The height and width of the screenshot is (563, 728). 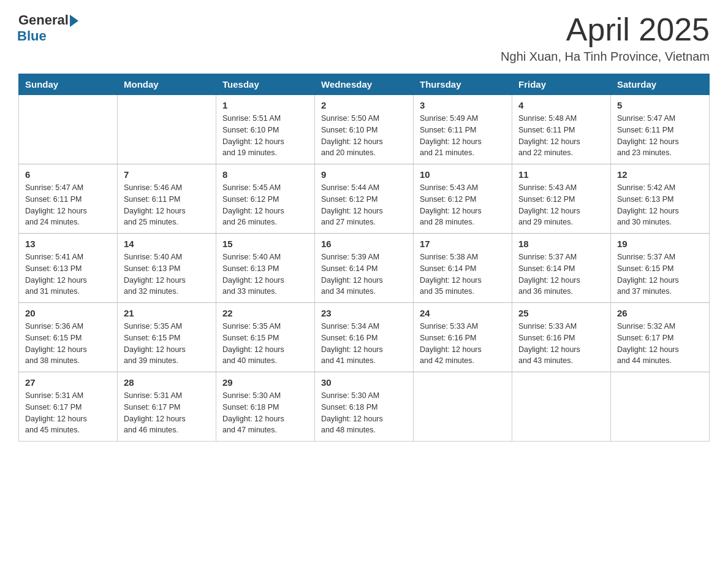 What do you see at coordinates (68, 343) in the screenshot?
I see `day-info: Sunrise: 5:36 AMSunset: 6:15 PMDaylight:…` at bounding box center [68, 343].